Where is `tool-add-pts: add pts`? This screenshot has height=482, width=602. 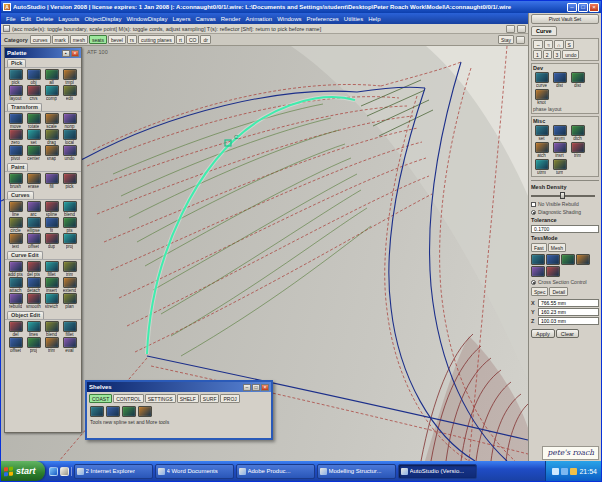 tool-add-pts: add pts is located at coordinates (16, 269).